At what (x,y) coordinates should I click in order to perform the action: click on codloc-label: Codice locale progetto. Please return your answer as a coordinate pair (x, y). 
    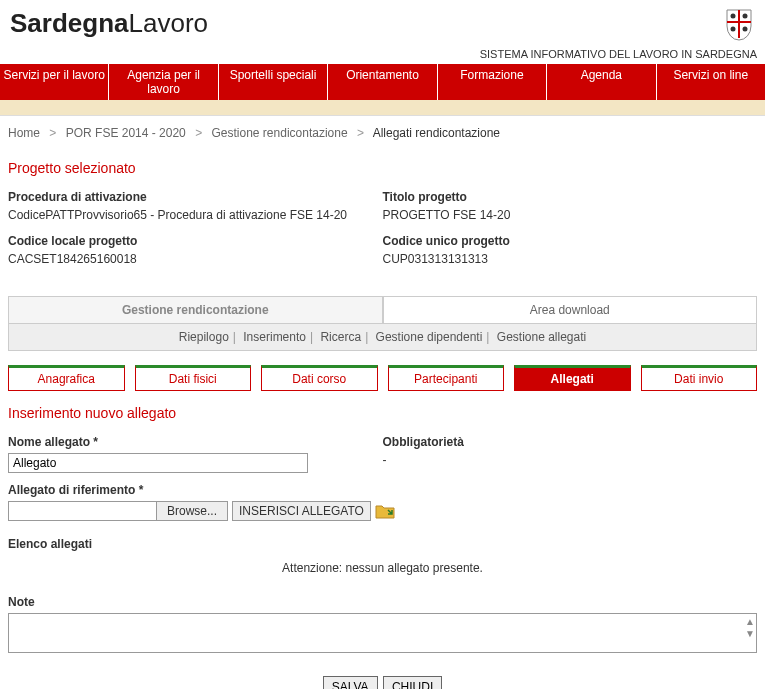
    Looking at the image, I should click on (196, 241).